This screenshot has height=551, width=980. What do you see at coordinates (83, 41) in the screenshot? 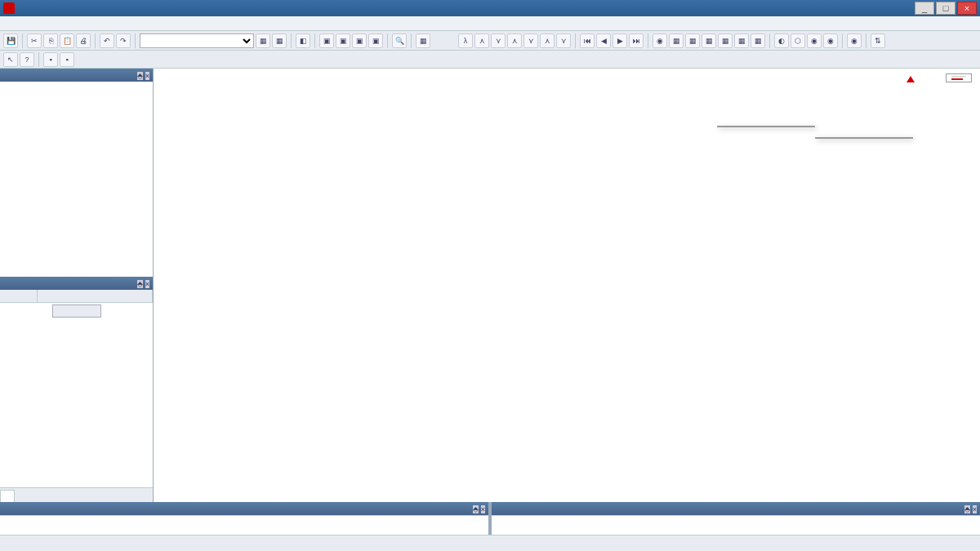
I see `print-button: 🖨` at bounding box center [83, 41].